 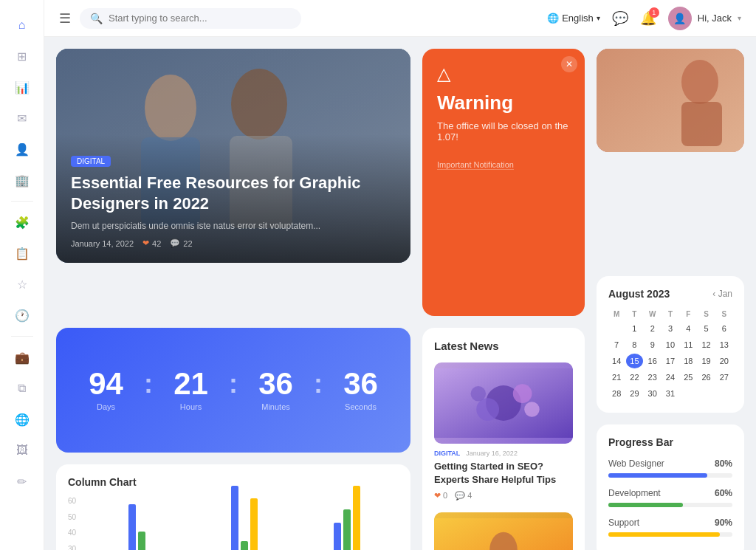 What do you see at coordinates (653, 393) in the screenshot?
I see `cal-day: 30` at bounding box center [653, 393].